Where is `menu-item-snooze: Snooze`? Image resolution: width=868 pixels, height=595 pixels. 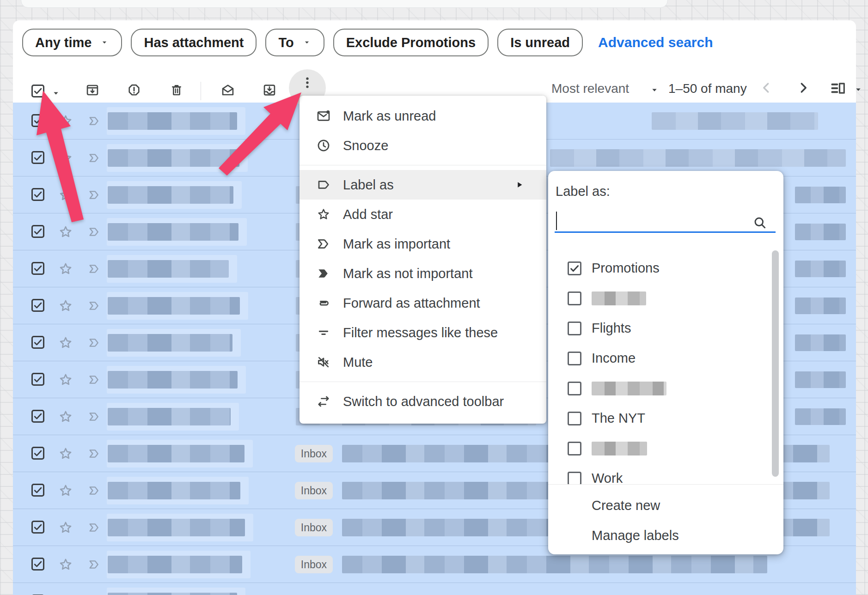 menu-item-snooze: Snooze is located at coordinates (423, 146).